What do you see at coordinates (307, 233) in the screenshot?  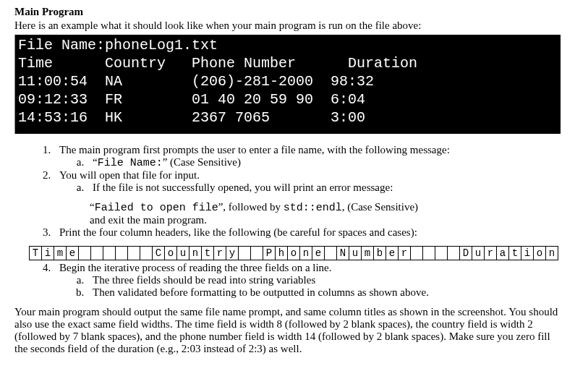 I see `list-item: Print the four column headers, like the …` at bounding box center [307, 233].